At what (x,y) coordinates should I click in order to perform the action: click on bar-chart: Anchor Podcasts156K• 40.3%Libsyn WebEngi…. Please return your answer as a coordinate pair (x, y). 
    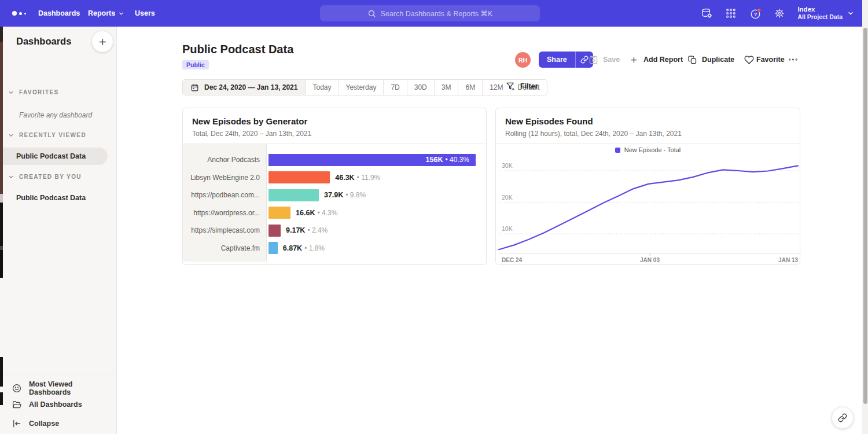
    Looking at the image, I should click on (334, 204).